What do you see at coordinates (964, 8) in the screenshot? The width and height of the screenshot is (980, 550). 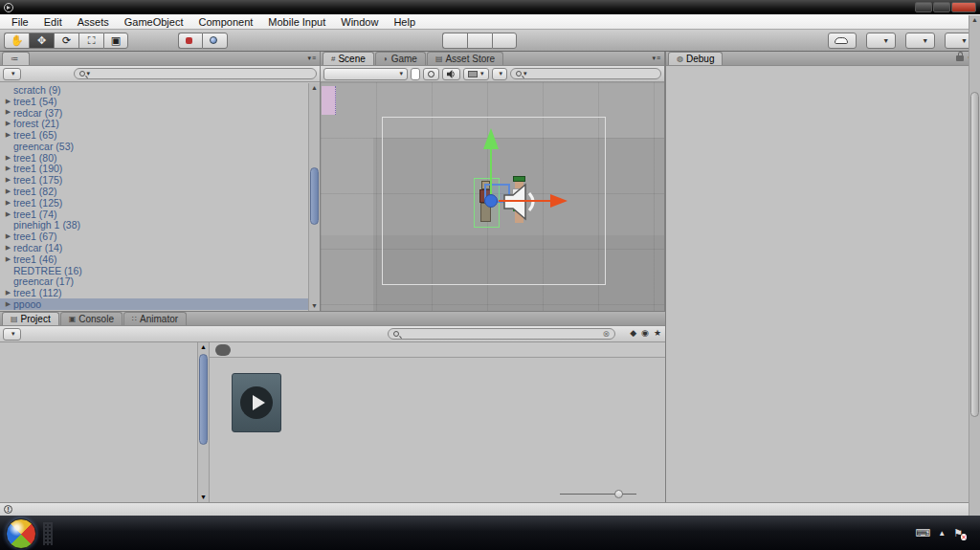 I see `close-button` at bounding box center [964, 8].